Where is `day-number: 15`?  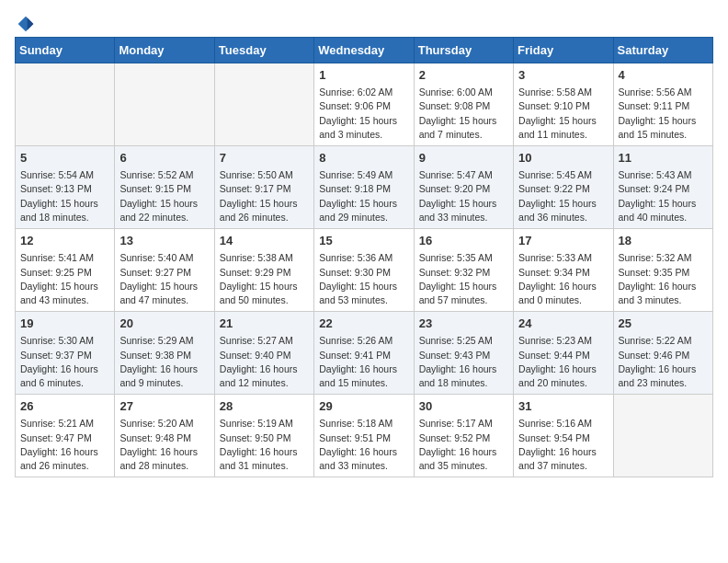
day-number: 15 is located at coordinates (364, 241).